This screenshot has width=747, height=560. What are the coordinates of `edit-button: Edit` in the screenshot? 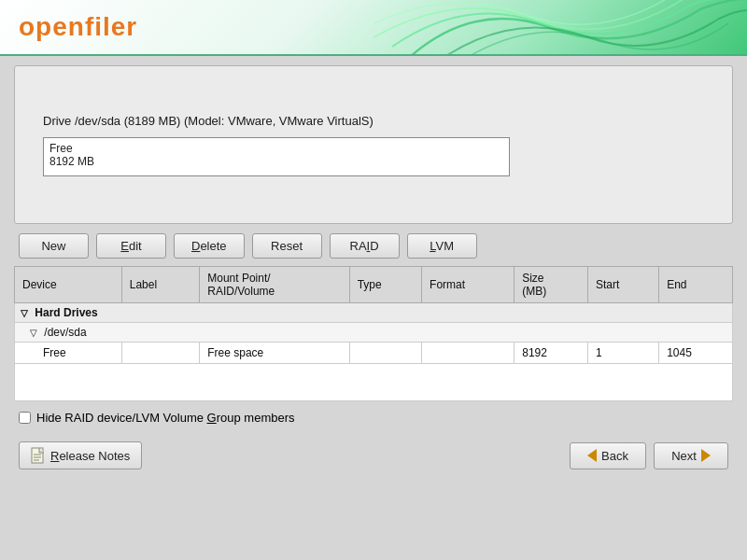 It's located at (131, 246).